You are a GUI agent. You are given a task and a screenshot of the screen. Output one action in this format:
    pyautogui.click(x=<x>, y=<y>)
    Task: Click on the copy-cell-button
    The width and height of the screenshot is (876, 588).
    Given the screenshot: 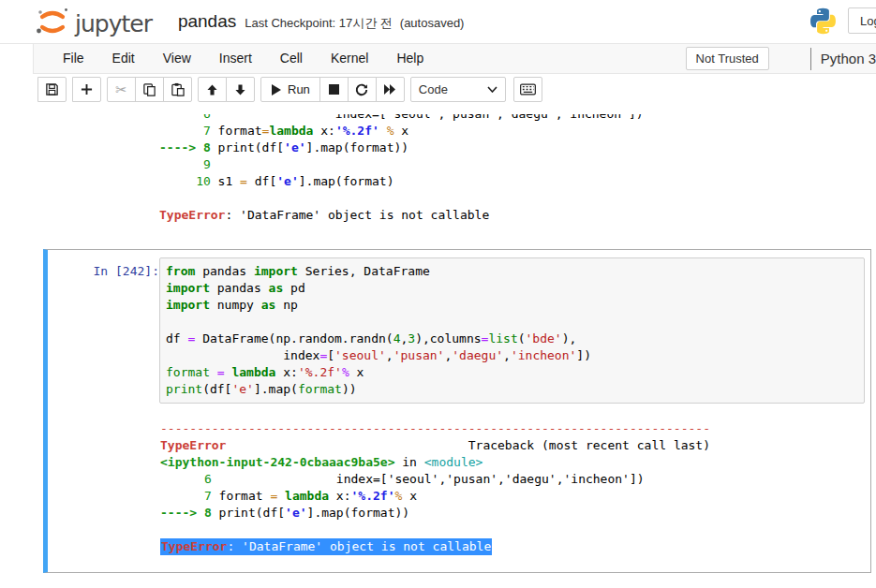 What is the action you would take?
    pyautogui.click(x=150, y=90)
    